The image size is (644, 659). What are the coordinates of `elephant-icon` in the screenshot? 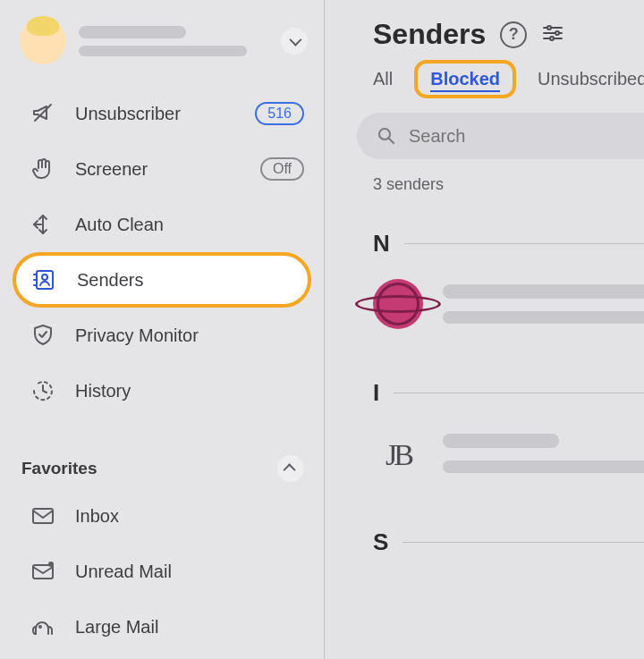 It's located at (43, 627).